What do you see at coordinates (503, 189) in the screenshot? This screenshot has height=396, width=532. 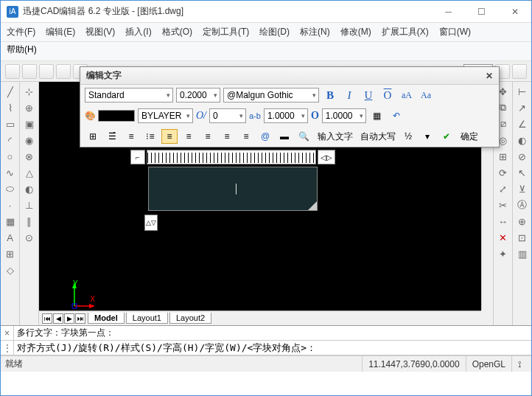 I see `modify-scale-icon: ⤢` at bounding box center [503, 189].